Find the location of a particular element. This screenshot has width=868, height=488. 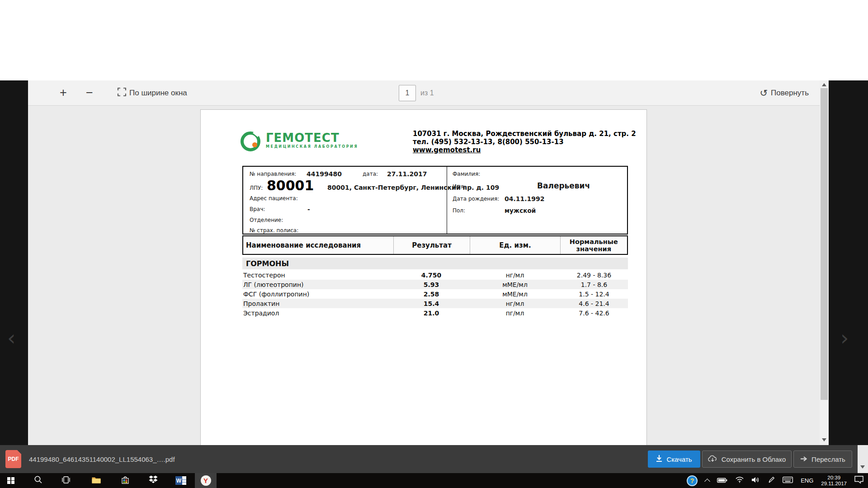

store-bag-icon is located at coordinates (125, 481).